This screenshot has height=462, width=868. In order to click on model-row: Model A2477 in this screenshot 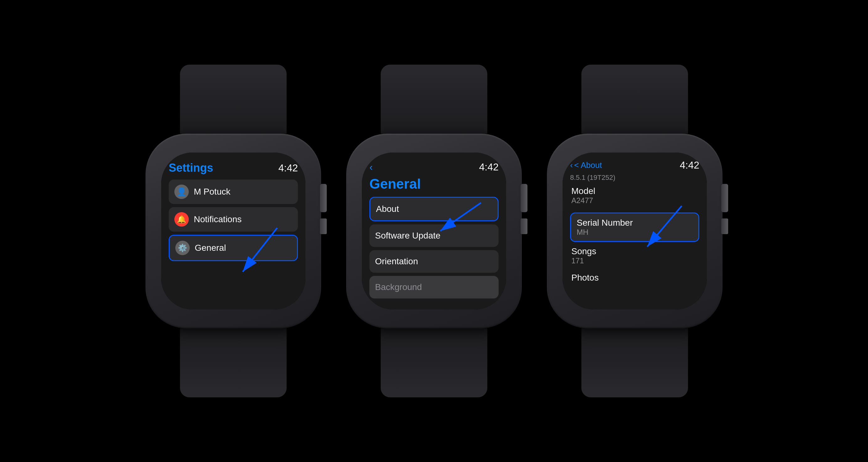, I will do `click(635, 196)`.